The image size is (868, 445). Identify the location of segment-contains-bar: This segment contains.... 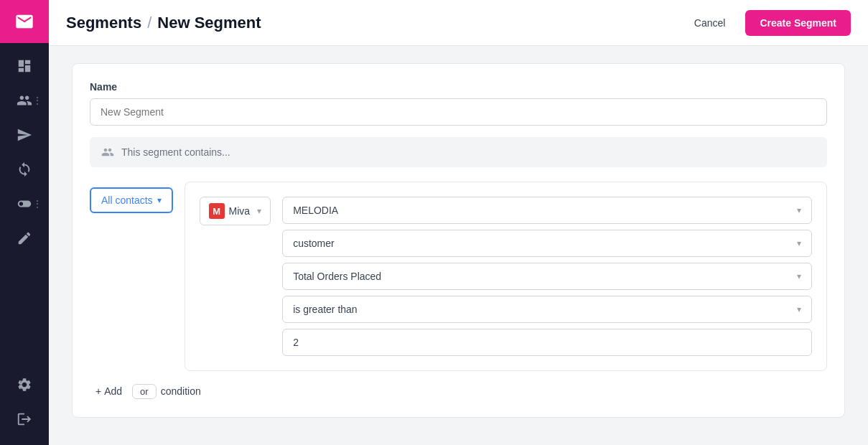
(458, 152).